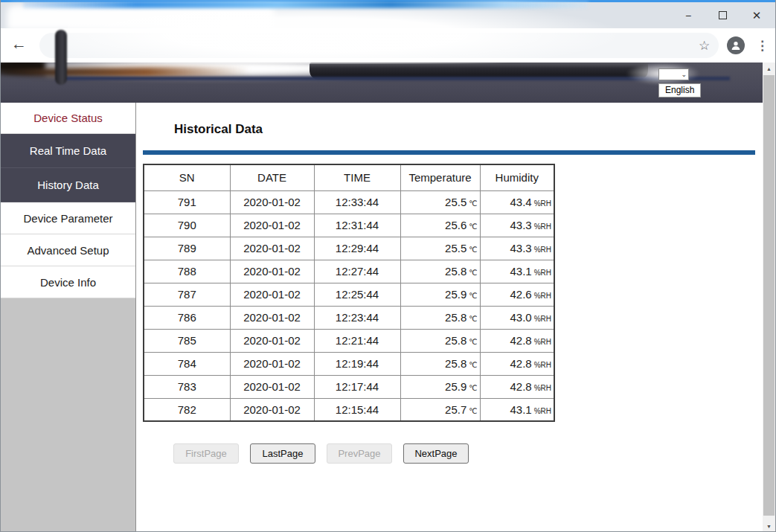  What do you see at coordinates (187, 271) in the screenshot?
I see `cell-sn: 788` at bounding box center [187, 271].